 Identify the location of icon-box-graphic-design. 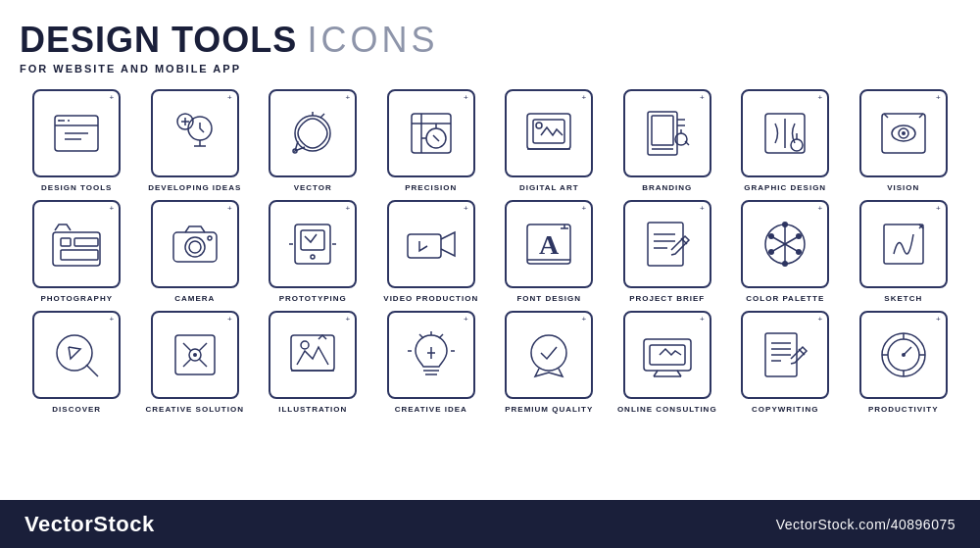
(785, 133).